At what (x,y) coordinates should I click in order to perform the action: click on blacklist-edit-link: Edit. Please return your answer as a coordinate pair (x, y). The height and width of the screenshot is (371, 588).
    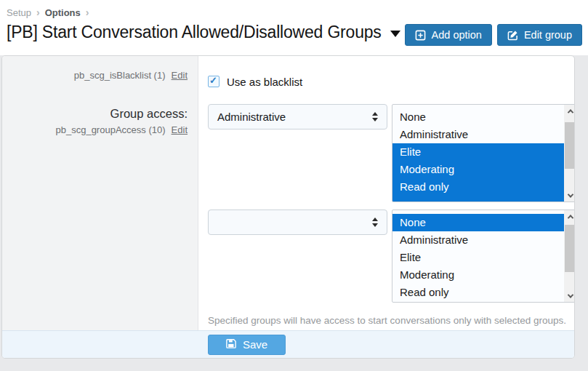
    Looking at the image, I should click on (180, 76).